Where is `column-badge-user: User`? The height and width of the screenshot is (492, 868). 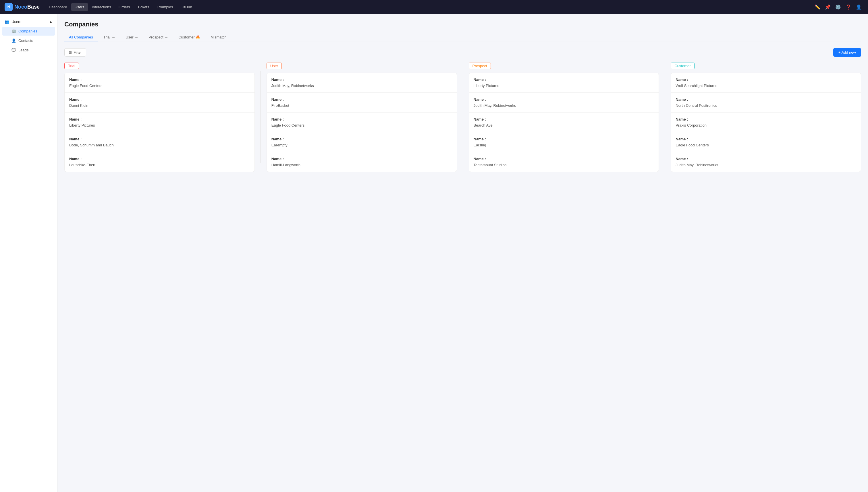 column-badge-user: User is located at coordinates (274, 66).